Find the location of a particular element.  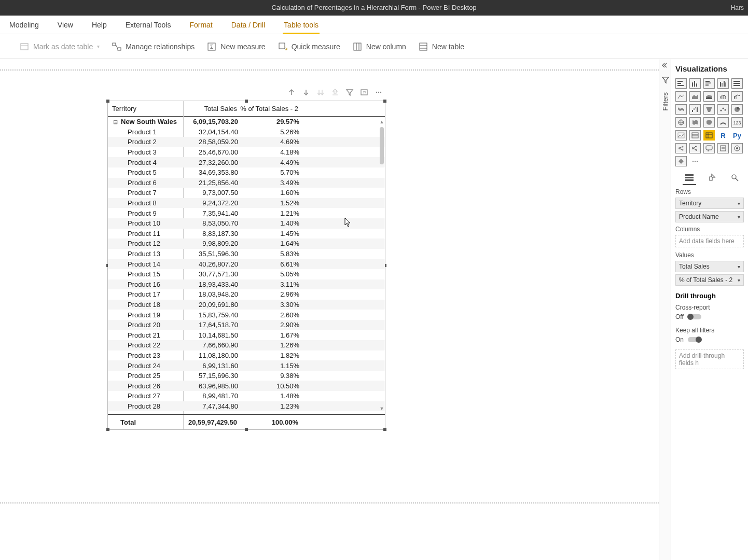

viz-powerapps-icon is located at coordinates (681, 161).